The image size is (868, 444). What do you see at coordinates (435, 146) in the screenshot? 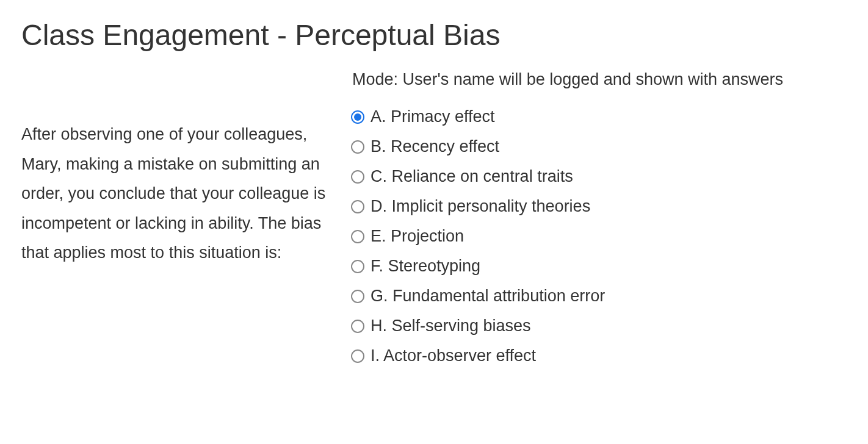
I see `option-label: B. Recency effect` at bounding box center [435, 146].